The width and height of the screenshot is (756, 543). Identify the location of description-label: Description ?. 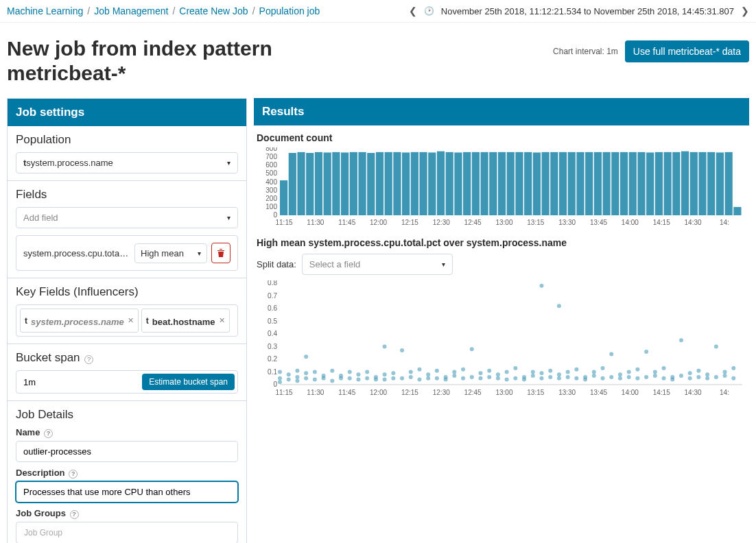
(127, 473).